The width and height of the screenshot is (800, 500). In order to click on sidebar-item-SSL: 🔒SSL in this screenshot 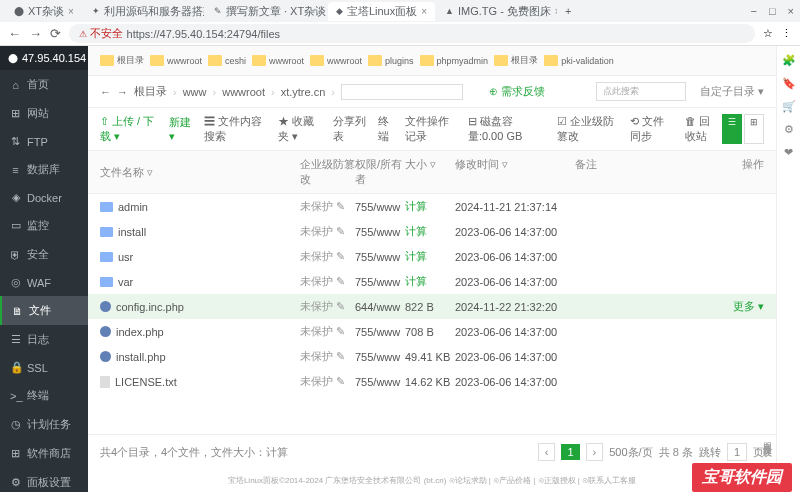, I will do `click(44, 368)`.